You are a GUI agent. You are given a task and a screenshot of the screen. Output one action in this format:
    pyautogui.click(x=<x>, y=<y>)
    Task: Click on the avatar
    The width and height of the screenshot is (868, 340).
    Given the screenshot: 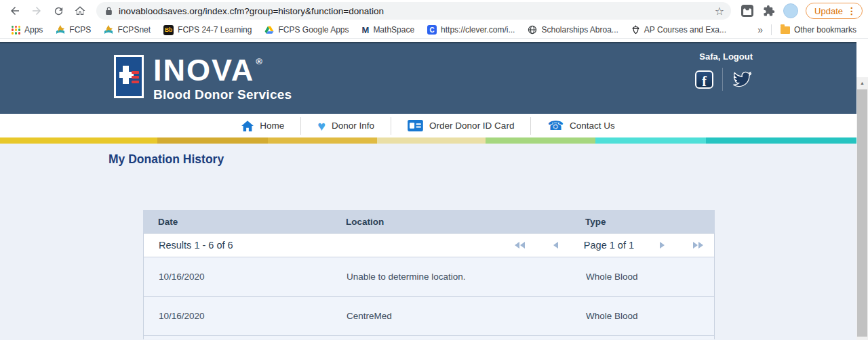 What is the action you would take?
    pyautogui.click(x=791, y=11)
    